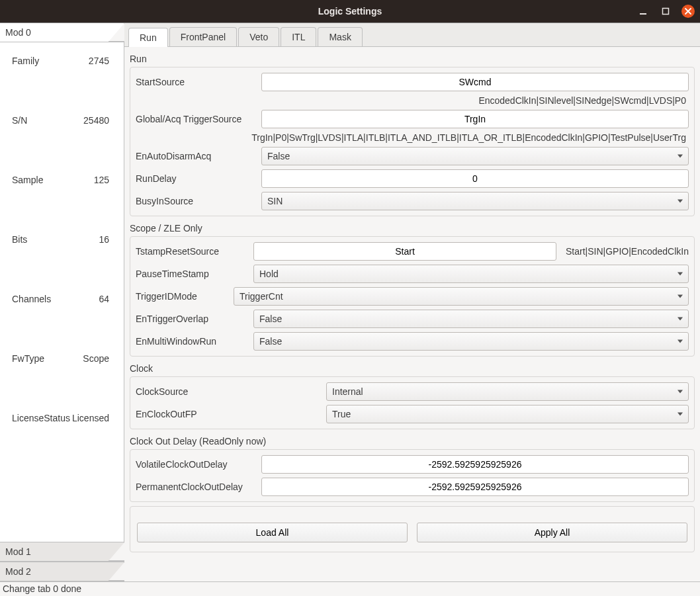  I want to click on module-tab-mod0: Mod 0, so click(62, 33).